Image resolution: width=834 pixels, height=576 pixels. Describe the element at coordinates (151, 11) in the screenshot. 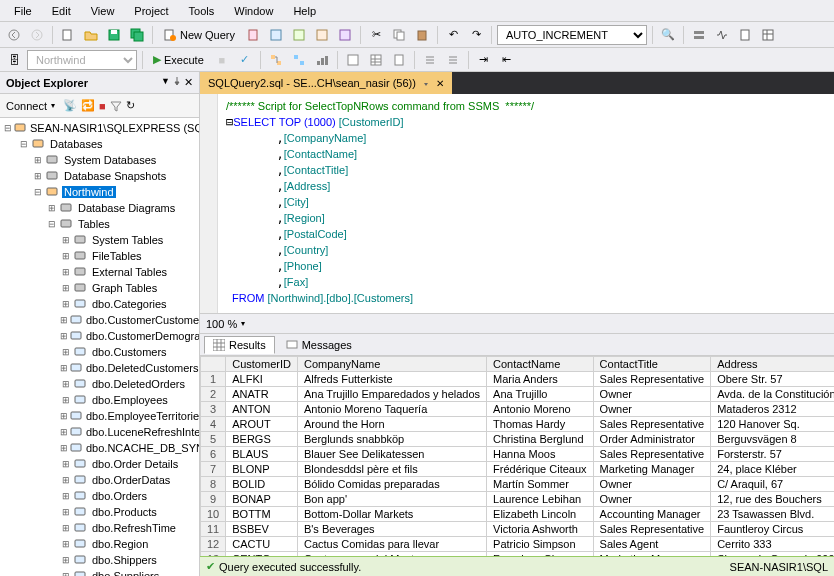

I see `menu-project: Project` at that location.